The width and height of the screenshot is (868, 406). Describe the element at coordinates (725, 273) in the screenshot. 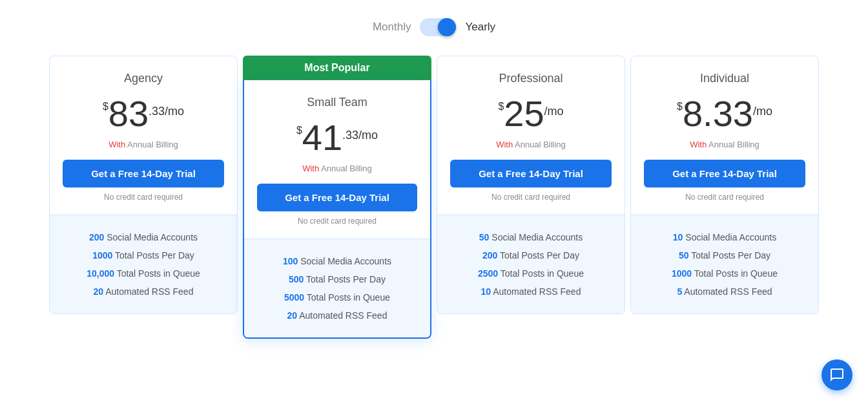

I see `feature-line: 1000 Total Posts in Queue` at that location.